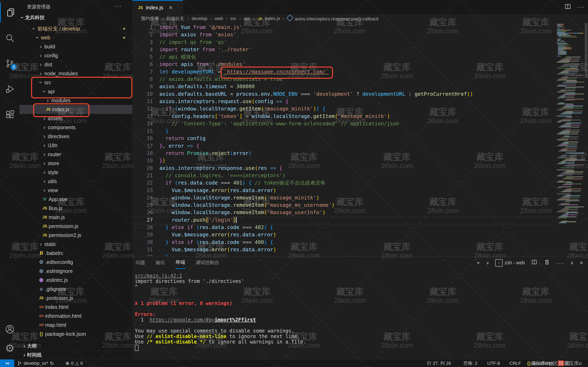 Image resolution: width=588 pixels, height=367 pixels. What do you see at coordinates (76, 37) in the screenshot?
I see `tree-item-web: ›web` at bounding box center [76, 37].